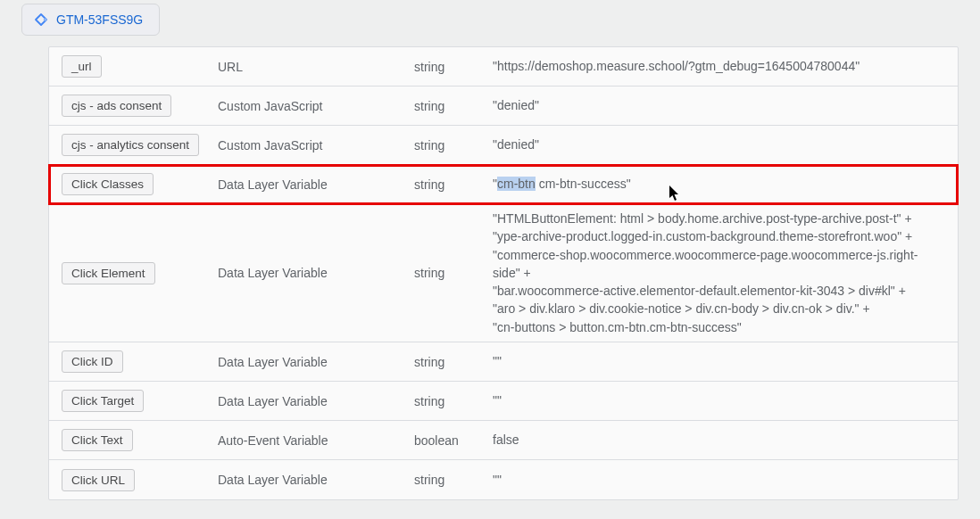 The width and height of the screenshot is (980, 519). Describe the element at coordinates (716, 264) in the screenshot. I see `value-line: "commerce-shop.woocommerce.woocommerce-p…` at that location.